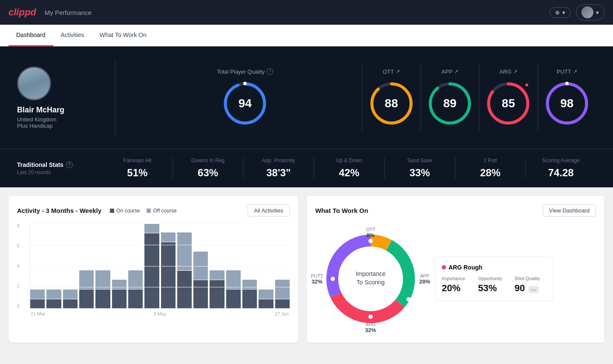  What do you see at coordinates (480, 98) in the screenshot?
I see `score-panels: OTT ↗ 88 APP ↗ 89` at bounding box center [480, 98].